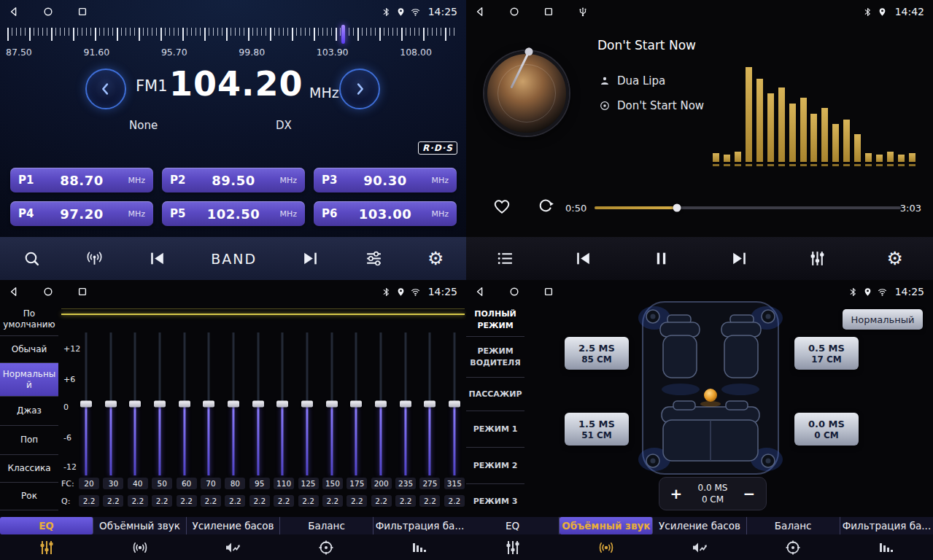 The width and height of the screenshot is (933, 560). What do you see at coordinates (794, 526) in the screenshot?
I see `tab-balance: Баланс` at bounding box center [794, 526].